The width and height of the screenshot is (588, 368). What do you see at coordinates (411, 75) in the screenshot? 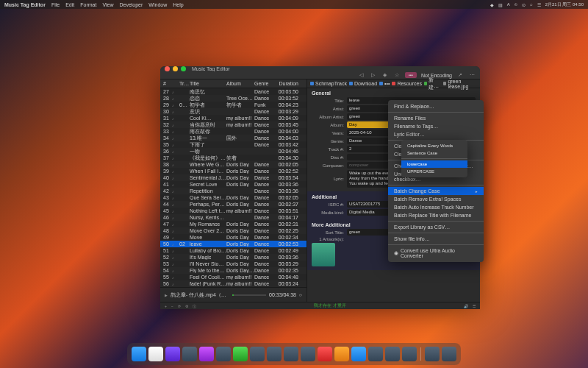
I see `toolbar-dropdown: •••` at bounding box center [411, 75].